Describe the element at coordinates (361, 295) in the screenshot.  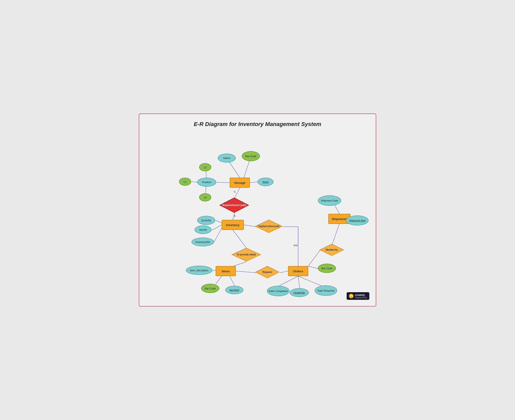
I see `creately-brand: creately` at that location.